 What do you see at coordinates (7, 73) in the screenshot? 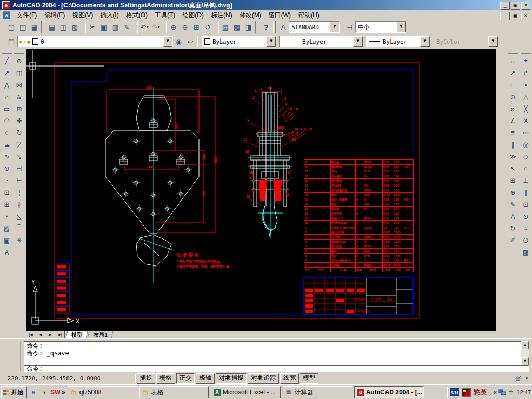
I see `construction-line-button: ↗` at bounding box center [7, 73].